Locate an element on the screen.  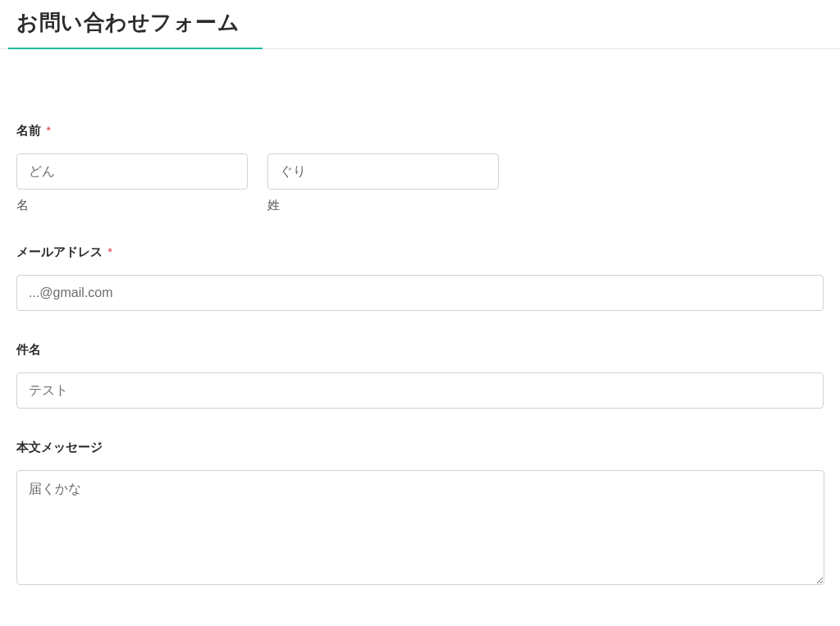
last-name-input is located at coordinates (383, 171).